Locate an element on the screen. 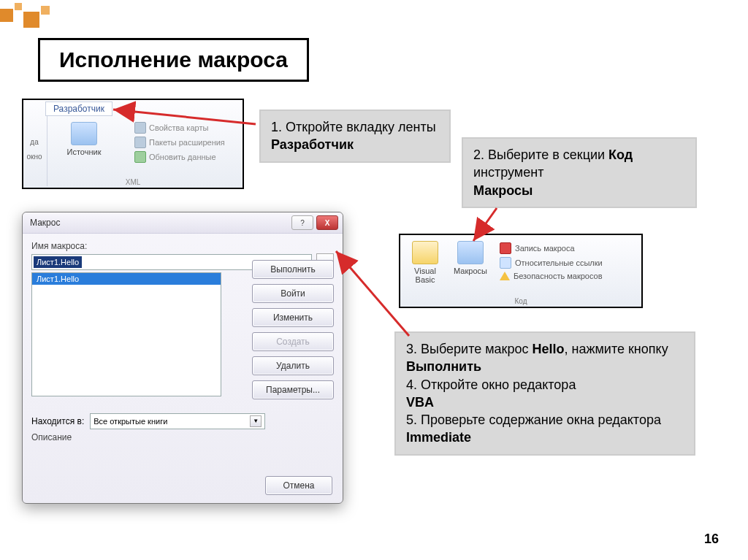  visual-basic-button: Visual Basic is located at coordinates (425, 261).